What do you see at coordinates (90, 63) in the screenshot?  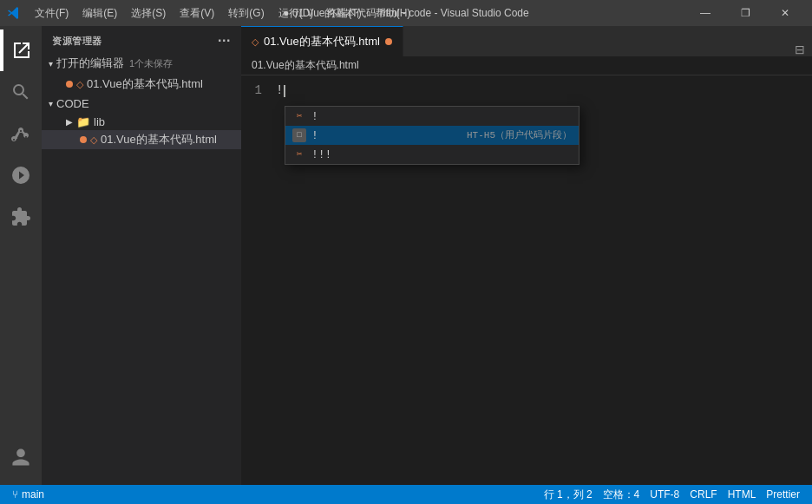 I see `open-editors-label: 打开的编辑器` at bounding box center [90, 63].